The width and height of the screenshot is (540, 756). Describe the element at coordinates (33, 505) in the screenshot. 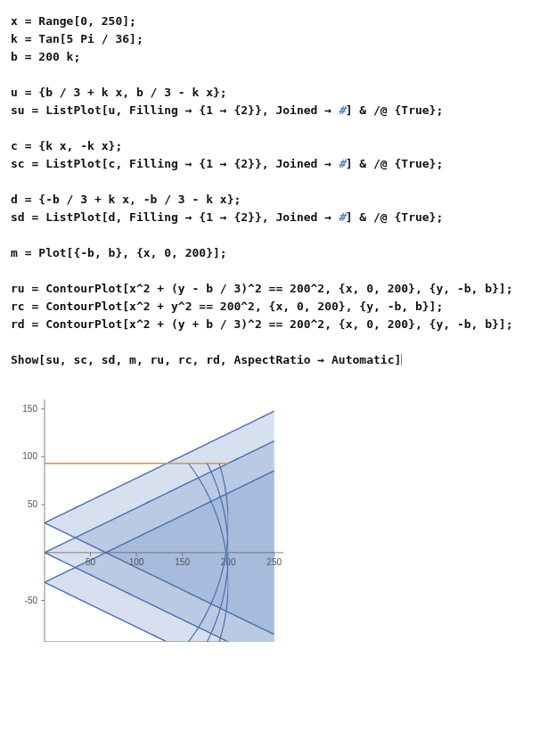

I see `y-tick-label: 50` at that location.